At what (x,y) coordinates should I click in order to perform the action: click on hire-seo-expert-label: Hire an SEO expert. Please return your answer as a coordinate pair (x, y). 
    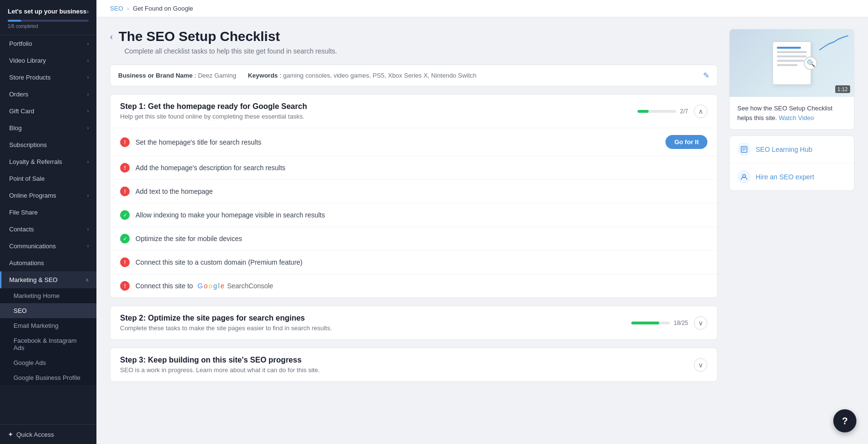
    Looking at the image, I should click on (785, 177).